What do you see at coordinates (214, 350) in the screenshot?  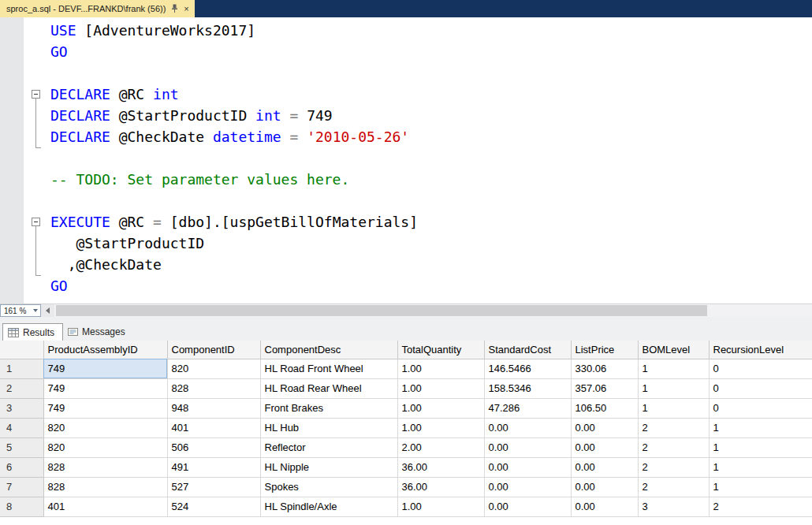 I see `column-header-componentid: ComponentID` at bounding box center [214, 350].